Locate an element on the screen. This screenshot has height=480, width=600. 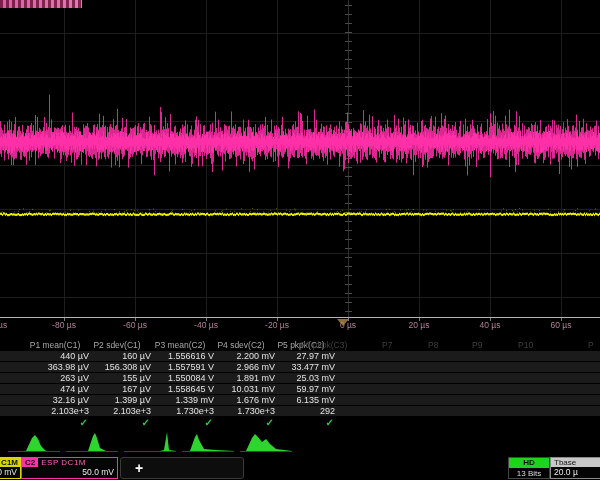
measure-value: 1.730e+3 is located at coordinates (180, 412).